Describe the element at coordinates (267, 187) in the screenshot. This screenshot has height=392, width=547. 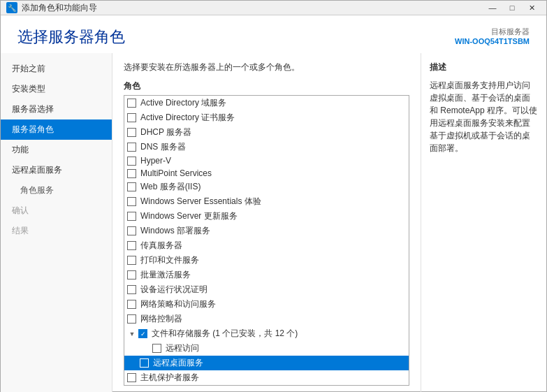
I see `role-item-iis: Web 服务器(IIS)` at that location.